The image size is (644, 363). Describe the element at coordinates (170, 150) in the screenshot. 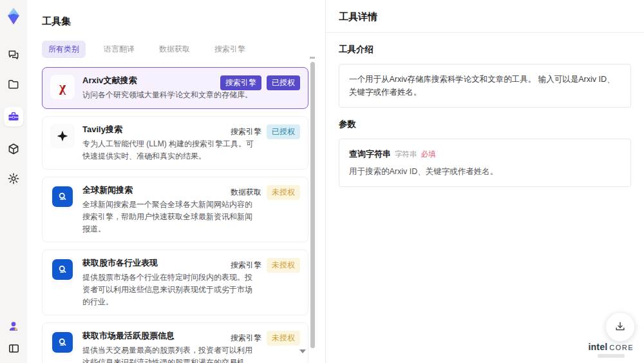

I see `tool-description: 专为人工智能代理 (LLM) 构建的搜索引擎工具。可快速提供实时、准确和真实的结…` at that location.